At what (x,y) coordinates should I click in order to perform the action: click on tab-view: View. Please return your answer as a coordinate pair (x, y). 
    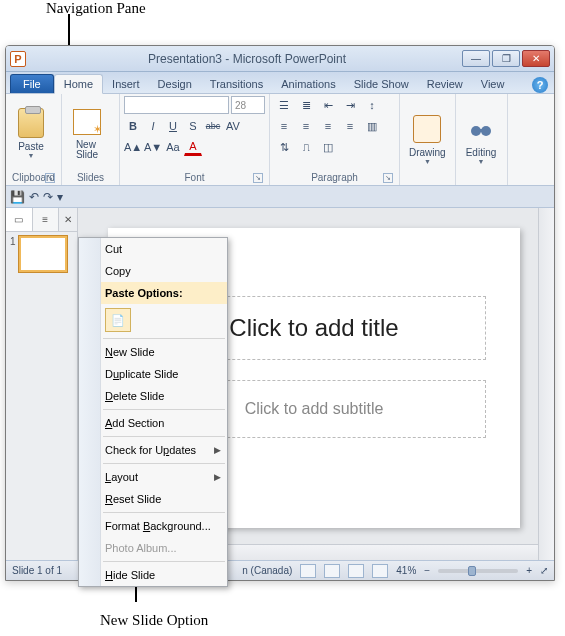
    Looking at the image, I should click on (493, 84).